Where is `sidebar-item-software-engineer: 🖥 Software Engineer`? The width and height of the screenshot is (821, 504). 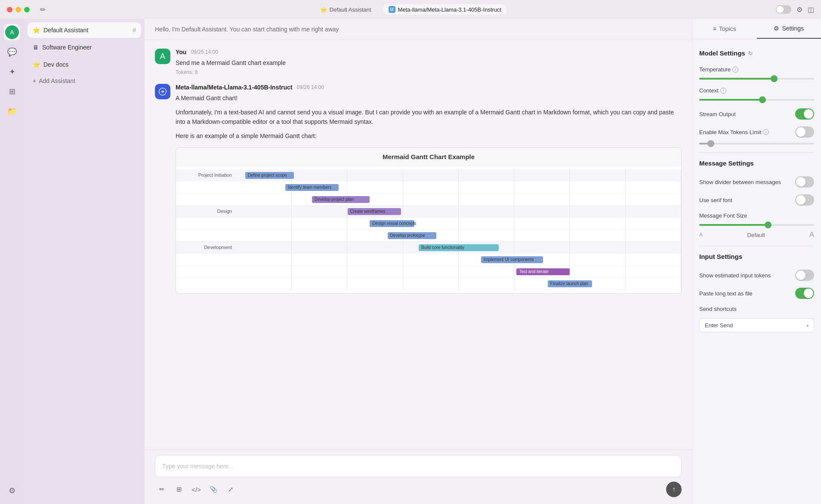 sidebar-item-software-engineer: 🖥 Software Engineer is located at coordinates (84, 47).